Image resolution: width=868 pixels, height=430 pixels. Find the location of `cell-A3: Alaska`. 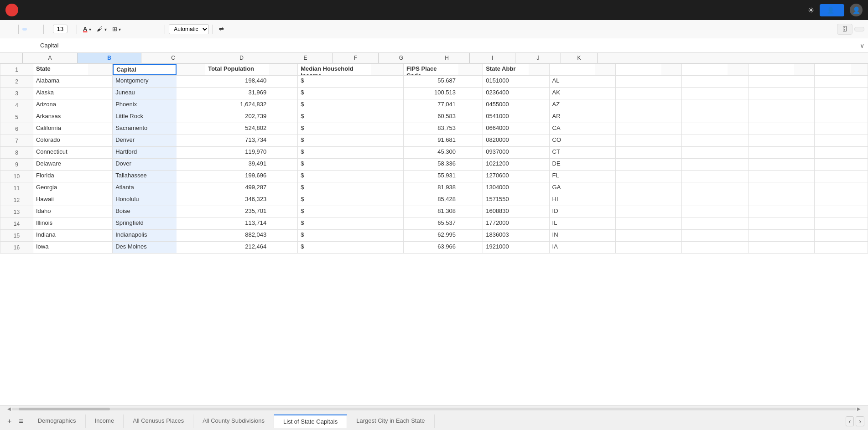

cell-A3: Alaska is located at coordinates (61, 93).